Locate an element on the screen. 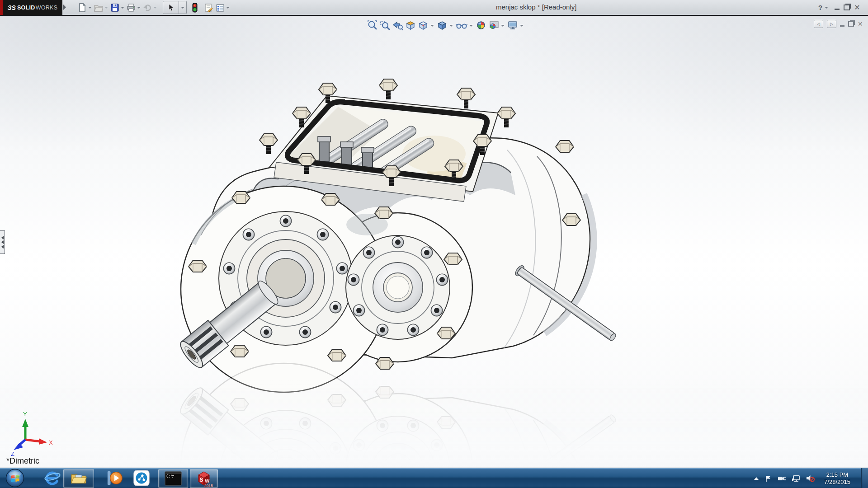 The image size is (868, 488). solidworks-logo: ЗS SOLID WORKS is located at coordinates (33, 7).